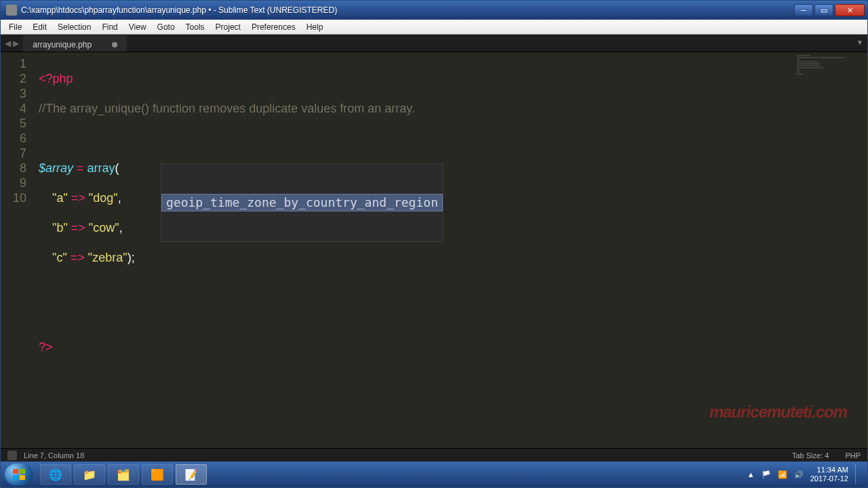 The height and width of the screenshot is (488, 868). What do you see at coordinates (302, 203) in the screenshot?
I see `autocomplete-item: geoip_time_zone_by_country_and_region` at bounding box center [302, 203].